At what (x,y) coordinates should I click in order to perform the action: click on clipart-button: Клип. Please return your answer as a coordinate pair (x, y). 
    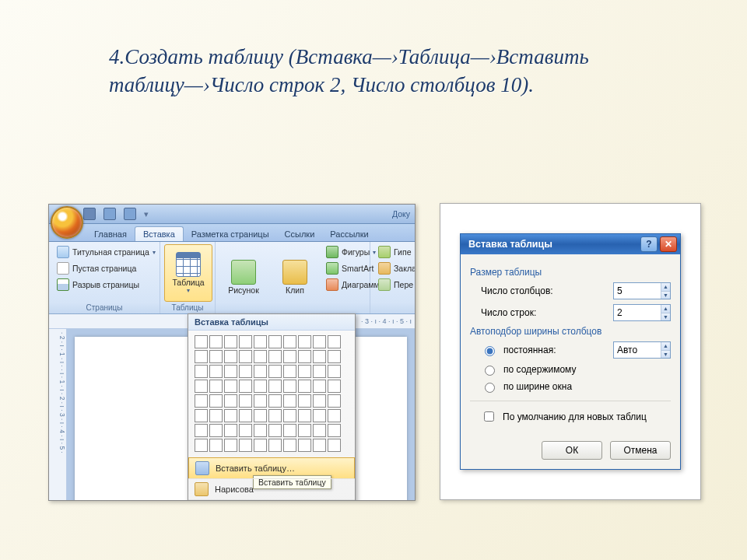
    Looking at the image, I should click on (295, 277).